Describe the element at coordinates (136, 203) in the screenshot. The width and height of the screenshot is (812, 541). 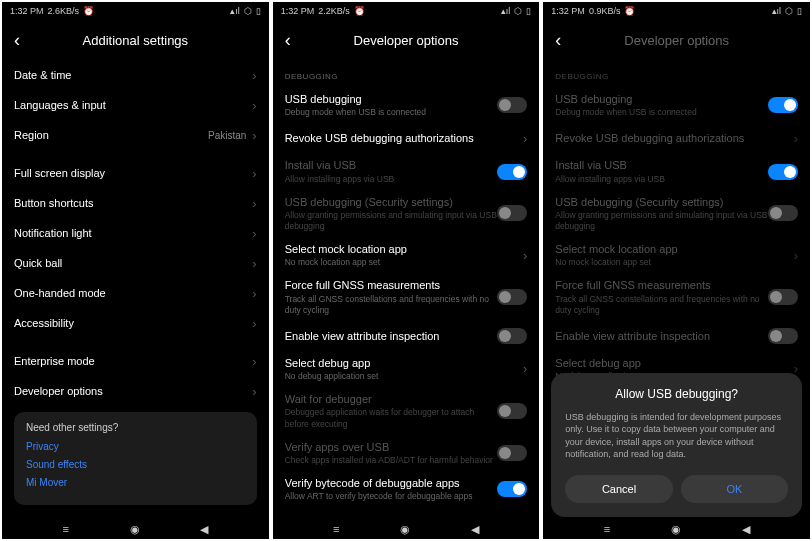
I see `settings-row: Button shortcuts›` at that location.